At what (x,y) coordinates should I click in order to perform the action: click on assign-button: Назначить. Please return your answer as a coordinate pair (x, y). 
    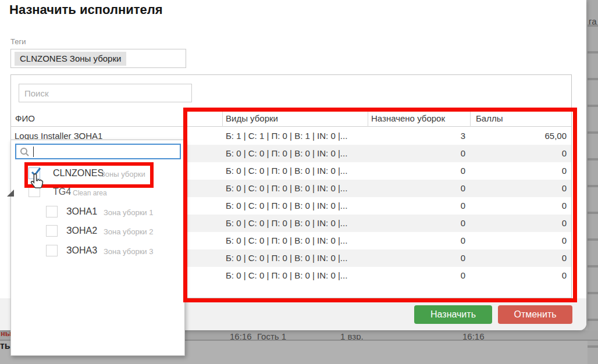
    Looking at the image, I should click on (453, 315).